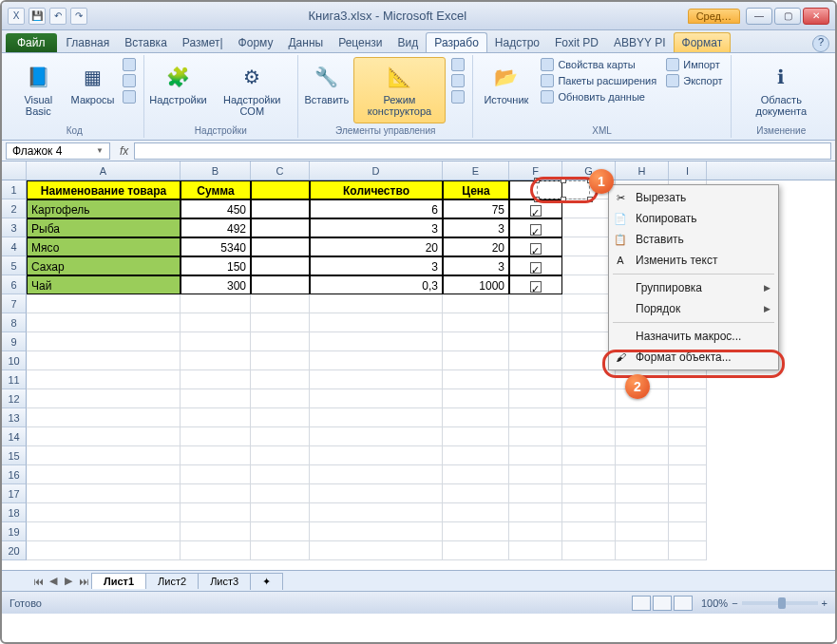 The image size is (837, 644). I want to click on row-header: 19, so click(14, 532).